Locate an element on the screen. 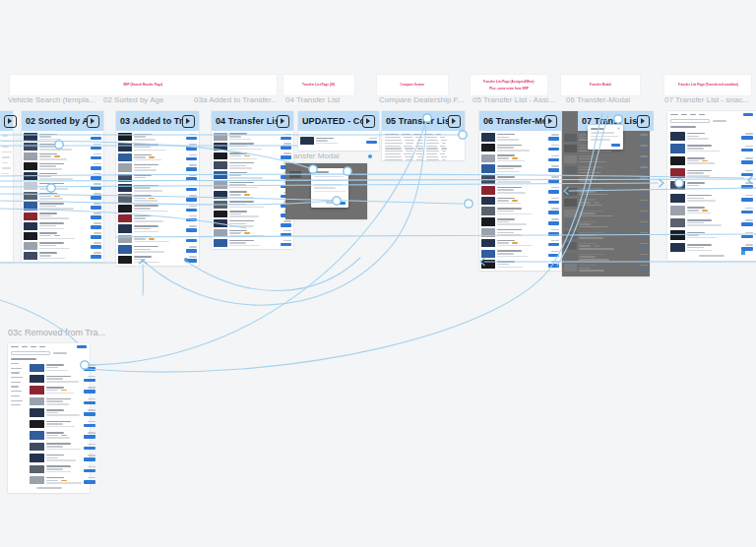  artboard-stub is located at coordinates (6, 187).